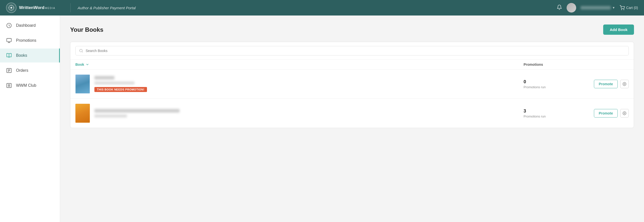 This screenshot has height=222, width=644. Describe the element at coordinates (352, 51) in the screenshot. I see `search-input-wrap` at that location.